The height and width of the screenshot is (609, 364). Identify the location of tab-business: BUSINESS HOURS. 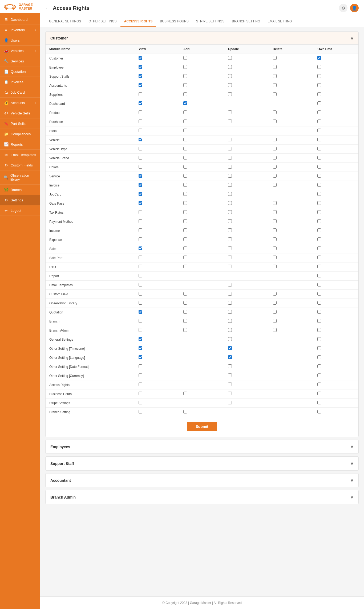
(174, 22).